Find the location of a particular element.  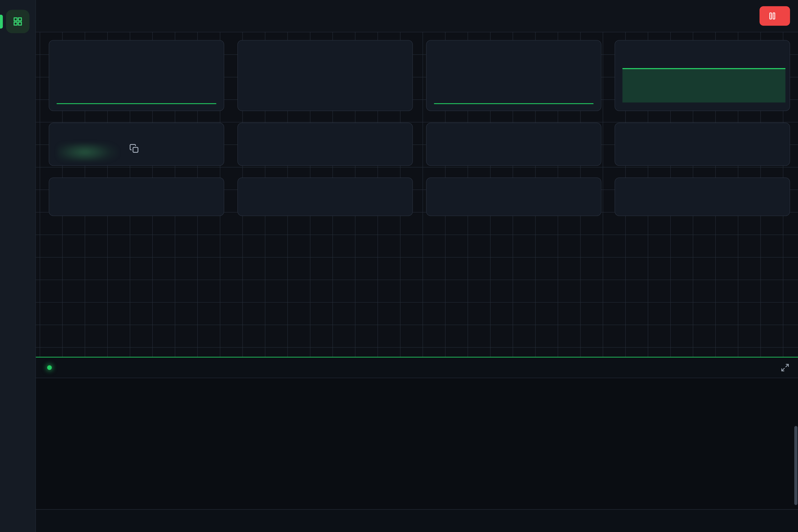

cpu-card is located at coordinates (325, 75).